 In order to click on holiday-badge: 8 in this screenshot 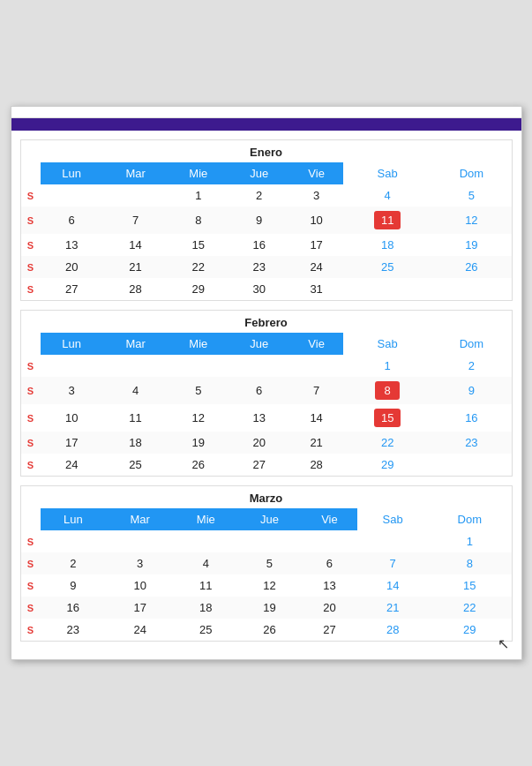, I will do `click(387, 390)`.